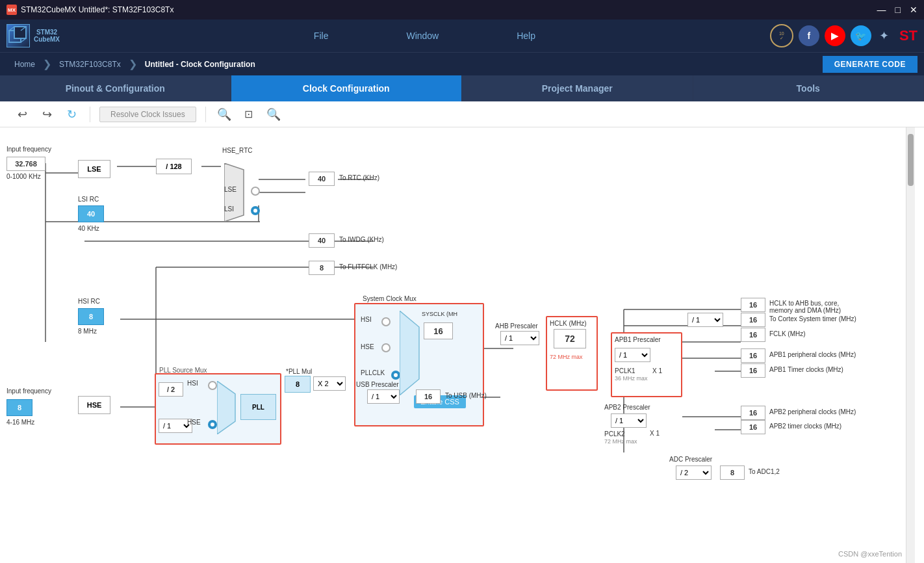  I want to click on tab-tools: Tools, so click(809, 88).